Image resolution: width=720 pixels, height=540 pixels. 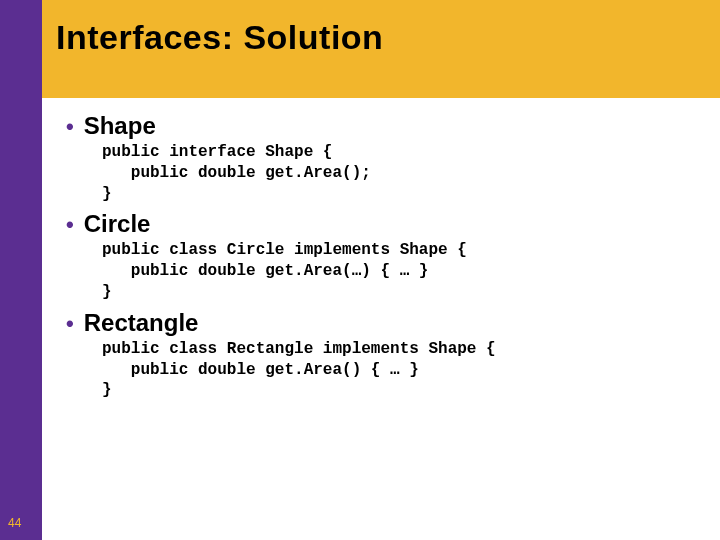 What do you see at coordinates (399, 370) in the screenshot?
I see `code-block: public class Rectangle implements Shape …` at bounding box center [399, 370].